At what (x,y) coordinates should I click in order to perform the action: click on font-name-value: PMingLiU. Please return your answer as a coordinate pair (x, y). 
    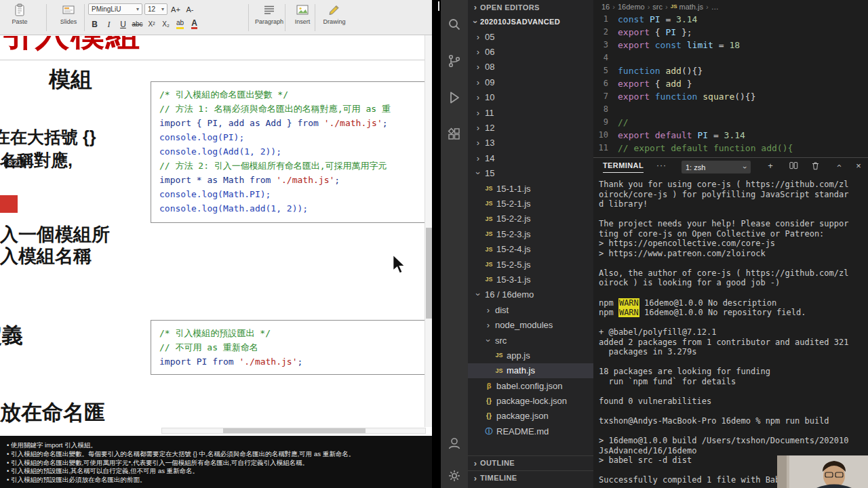
    Looking at the image, I should click on (106, 9).